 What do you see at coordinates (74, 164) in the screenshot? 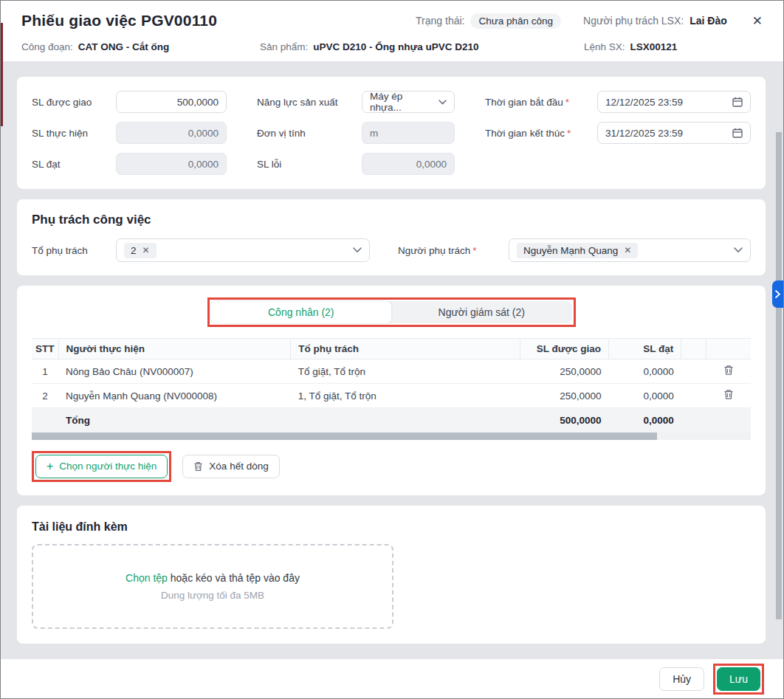
I see `sl-dat-label: SL đạt` at bounding box center [74, 164].